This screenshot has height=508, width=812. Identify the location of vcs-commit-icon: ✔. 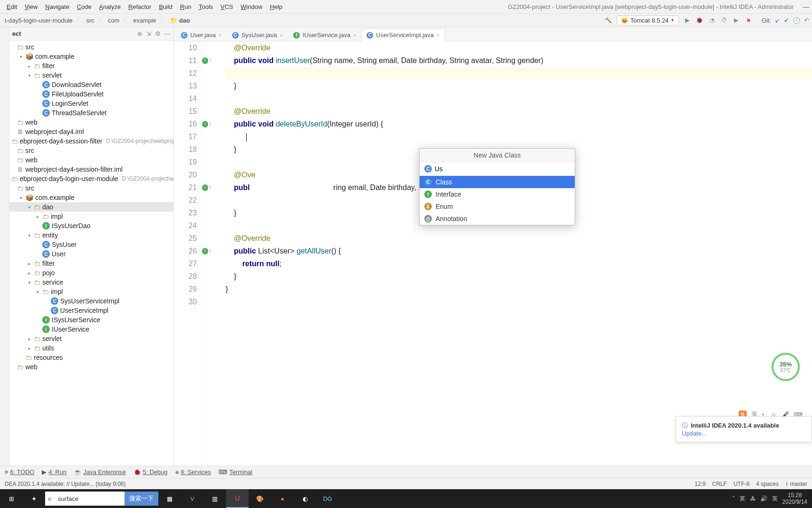
(787, 21).